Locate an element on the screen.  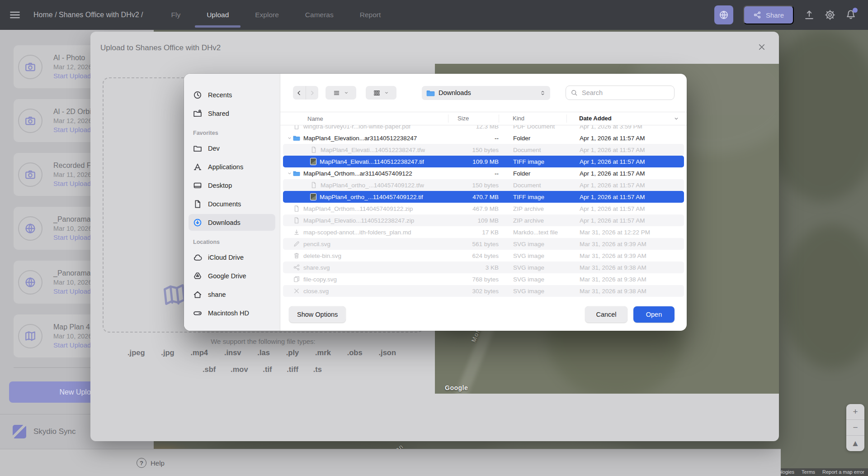
terms-link: Terms is located at coordinates (808, 472).